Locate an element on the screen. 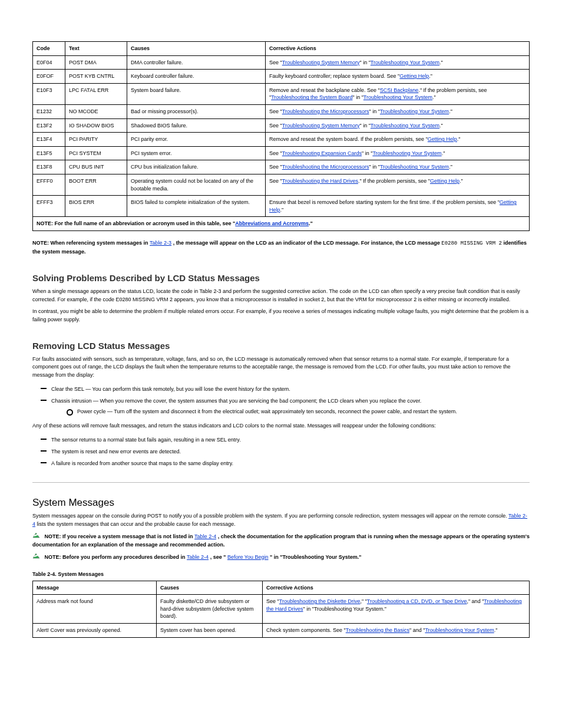 This screenshot has width=562, height=728. table-row: EFFF3BIOS ERRBIOS failed to complete ini… is located at coordinates (282, 206).